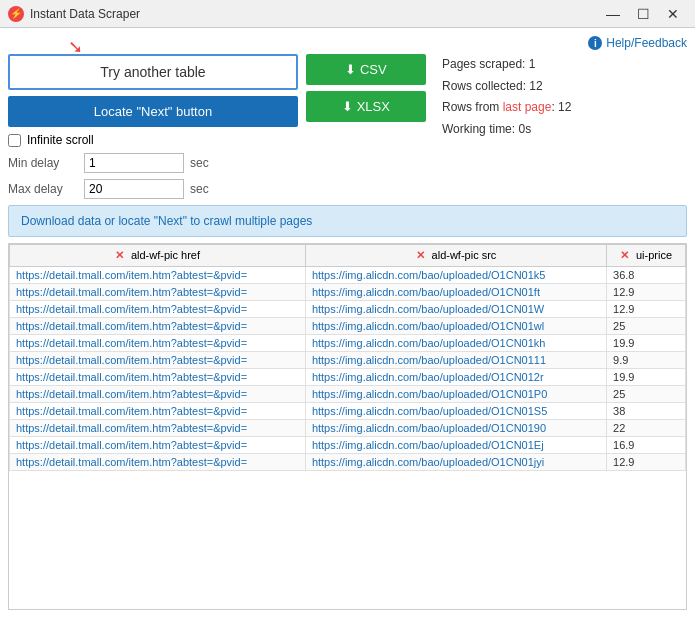 This screenshot has height=618, width=695. I want to click on help-text: Help/Feedback, so click(646, 43).